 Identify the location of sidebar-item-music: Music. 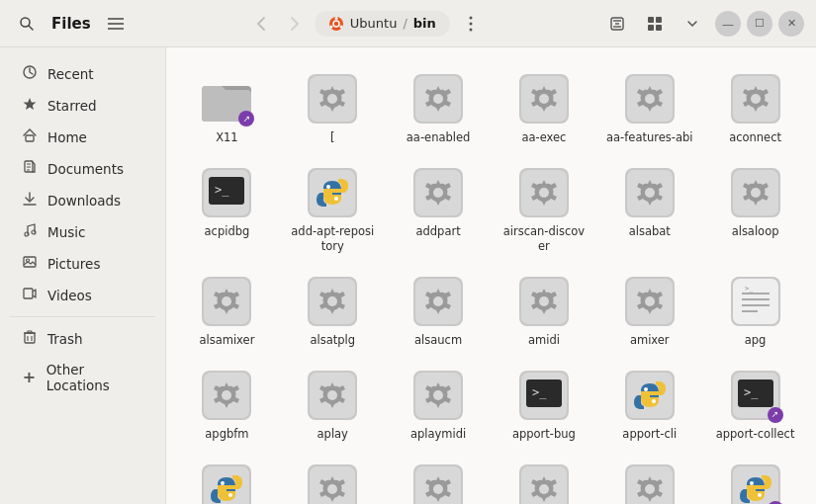
(83, 231).